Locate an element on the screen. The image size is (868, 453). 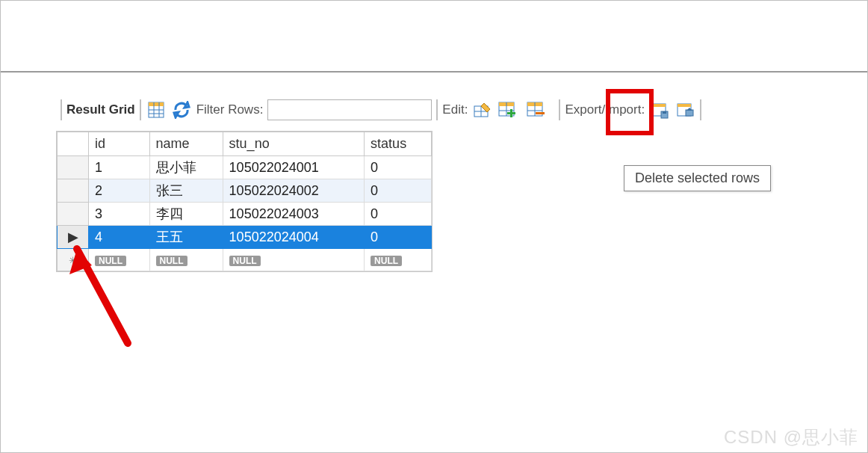
watermark: CSDN @思小菲 is located at coordinates (791, 437).